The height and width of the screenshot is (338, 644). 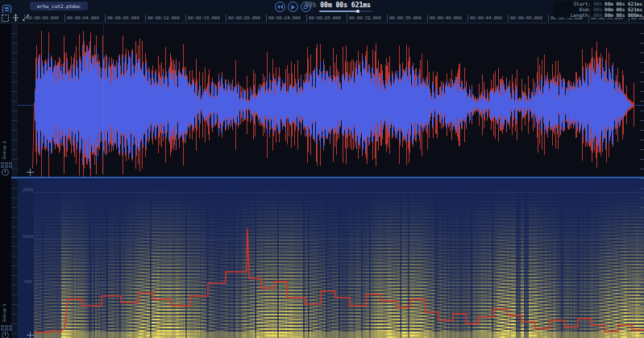 What do you see at coordinates (598, 3) in the screenshot?
I see `selection-info-row: Start:00h00m 00s 621ms` at bounding box center [598, 3].